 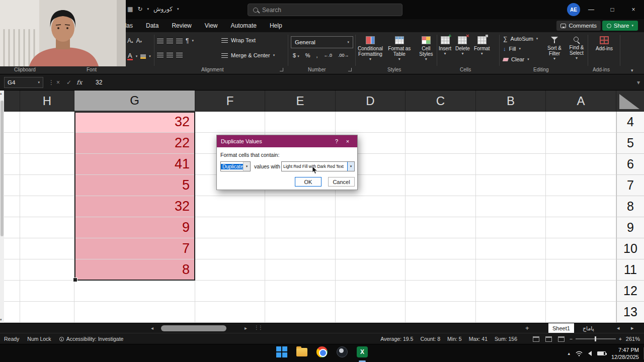 I want to click on normal-view-icon, so click(x=536, y=339).